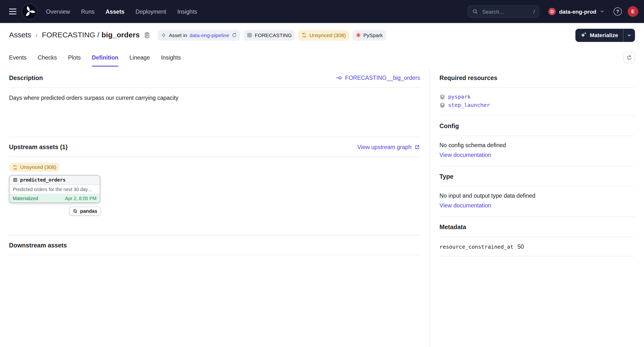  What do you see at coordinates (115, 12) in the screenshot?
I see `nav-assets: Assets` at bounding box center [115, 12].